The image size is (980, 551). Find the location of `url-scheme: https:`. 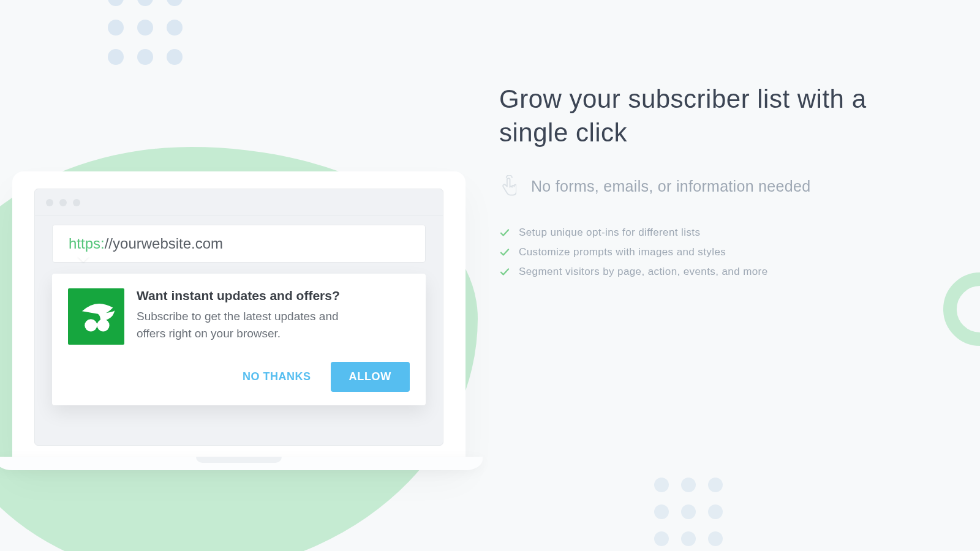

url-scheme: https: is located at coordinates (87, 244).